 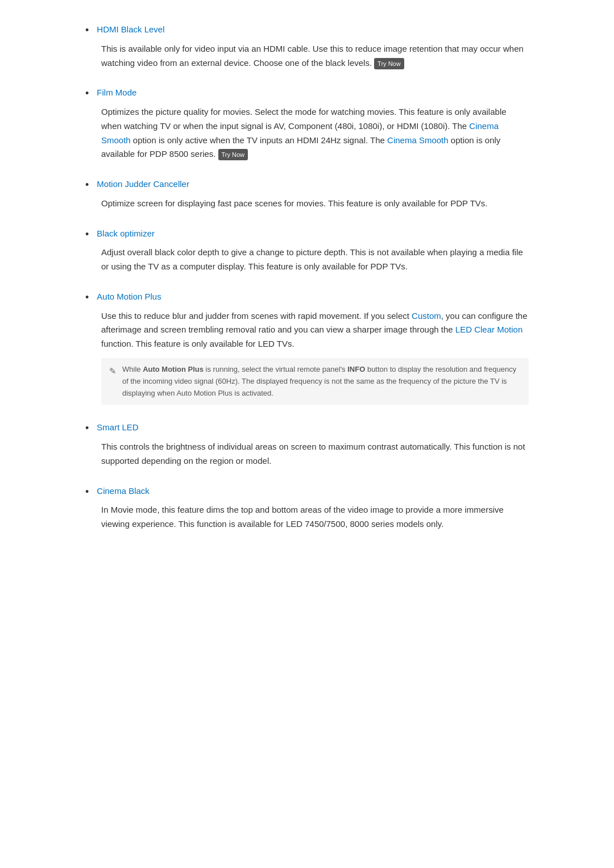 I want to click on body-text-cinema-black: In Movie mode, this feature dims the top…, so click(x=315, y=517).